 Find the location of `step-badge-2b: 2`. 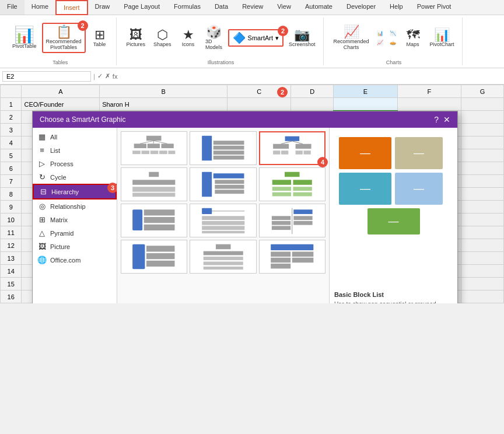

step-badge-2b: 2 is located at coordinates (283, 31).